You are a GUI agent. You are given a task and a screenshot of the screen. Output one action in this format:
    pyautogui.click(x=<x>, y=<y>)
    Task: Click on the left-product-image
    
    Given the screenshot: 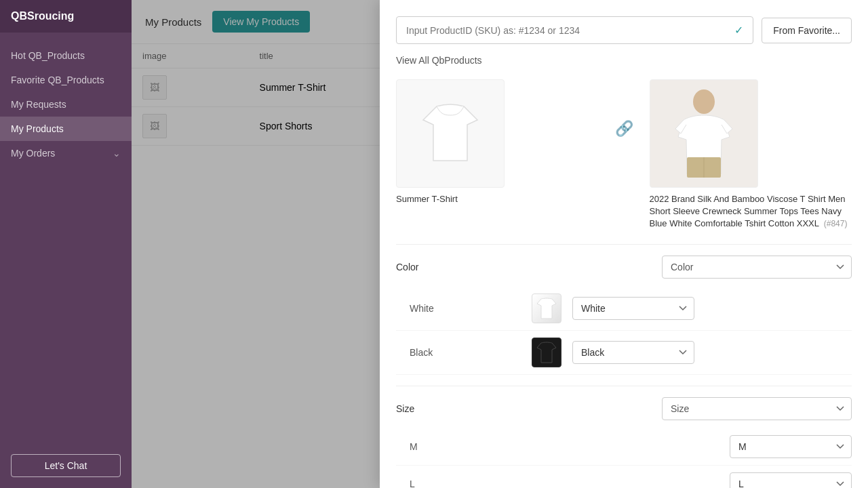 What is the action you would take?
    pyautogui.click(x=450, y=134)
    